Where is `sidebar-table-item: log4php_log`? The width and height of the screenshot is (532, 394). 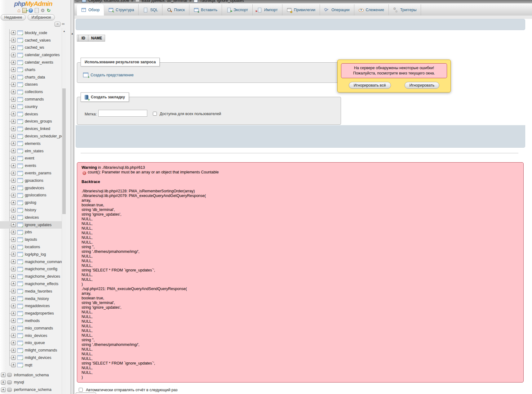 sidebar-table-item: log4php_log is located at coordinates (33, 254).